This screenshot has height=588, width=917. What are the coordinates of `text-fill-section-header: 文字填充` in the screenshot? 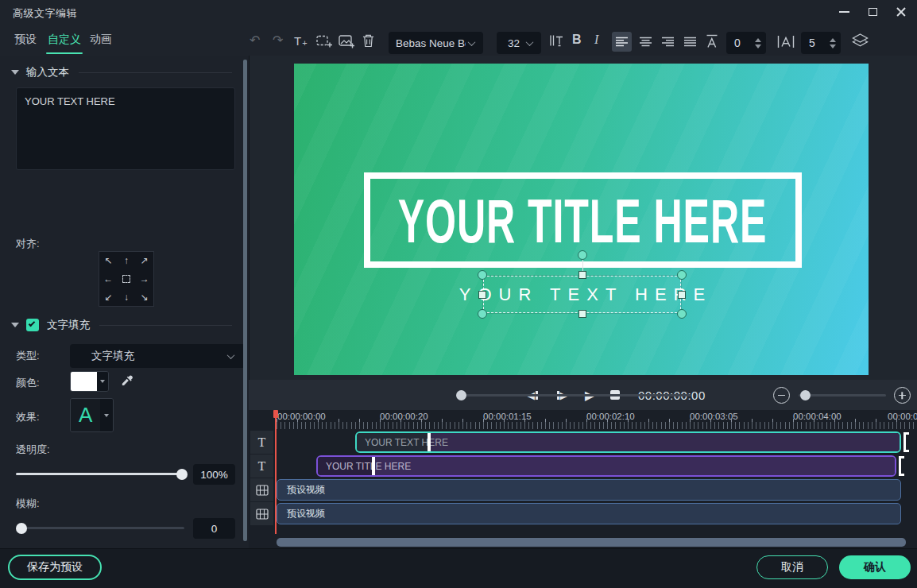 It's located at (127, 325).